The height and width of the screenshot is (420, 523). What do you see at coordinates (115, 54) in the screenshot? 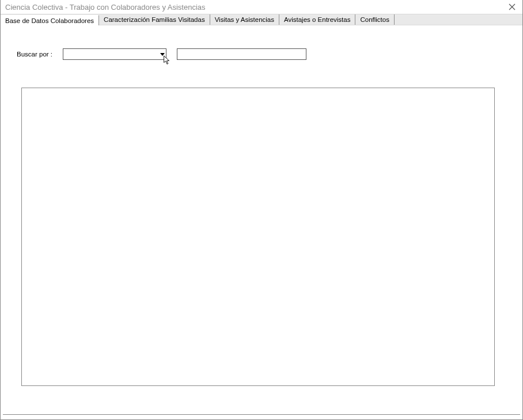
I see `search-by-dropdown` at bounding box center [115, 54].